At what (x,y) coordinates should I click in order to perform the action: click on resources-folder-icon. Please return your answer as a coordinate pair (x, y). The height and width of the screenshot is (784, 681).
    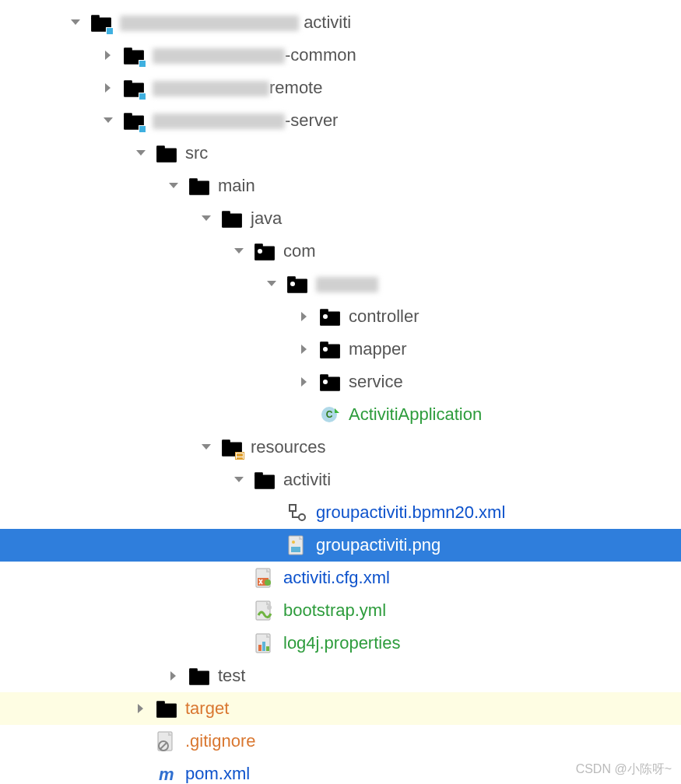
    Looking at the image, I should click on (232, 447).